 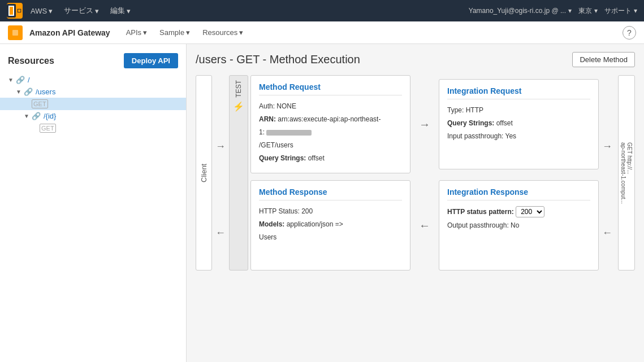 What do you see at coordinates (15, 33) in the screenshot?
I see `apigw-logo` at bounding box center [15, 33].